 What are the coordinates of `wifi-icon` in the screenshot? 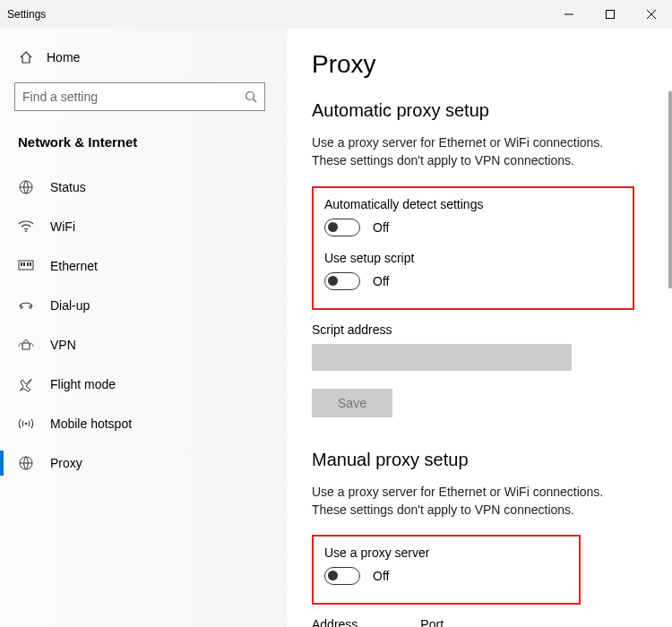 It's located at (26, 227).